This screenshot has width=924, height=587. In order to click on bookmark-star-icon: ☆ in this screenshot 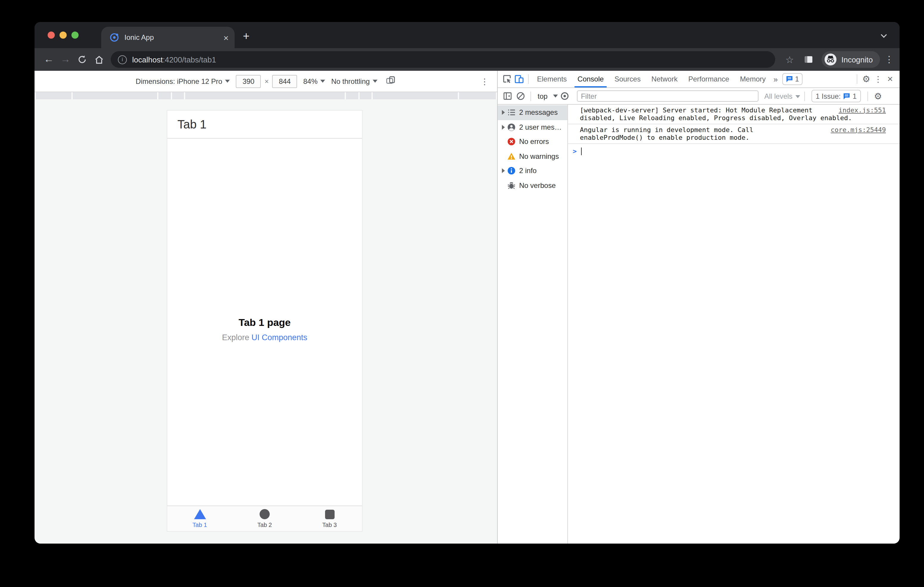, I will do `click(790, 59)`.